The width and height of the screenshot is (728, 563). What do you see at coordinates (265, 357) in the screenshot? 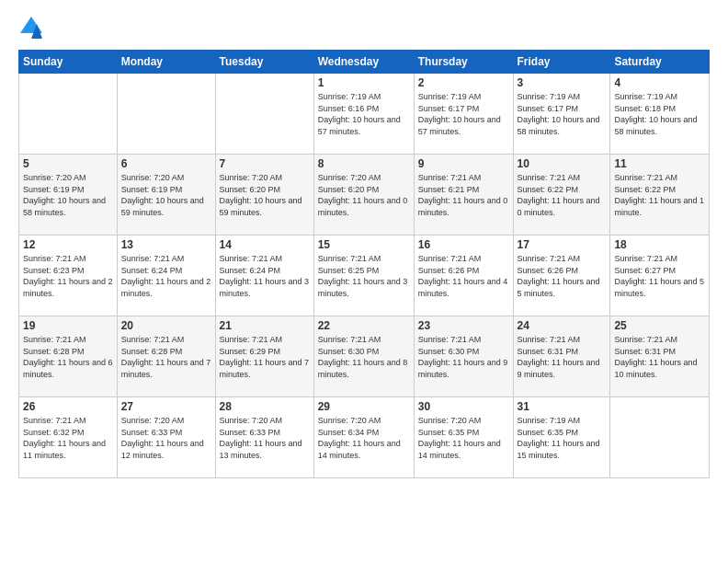
I see `day-info: Sunrise: 7:21 AMSunset: 6:29 PMDaylight:…` at bounding box center [265, 357].